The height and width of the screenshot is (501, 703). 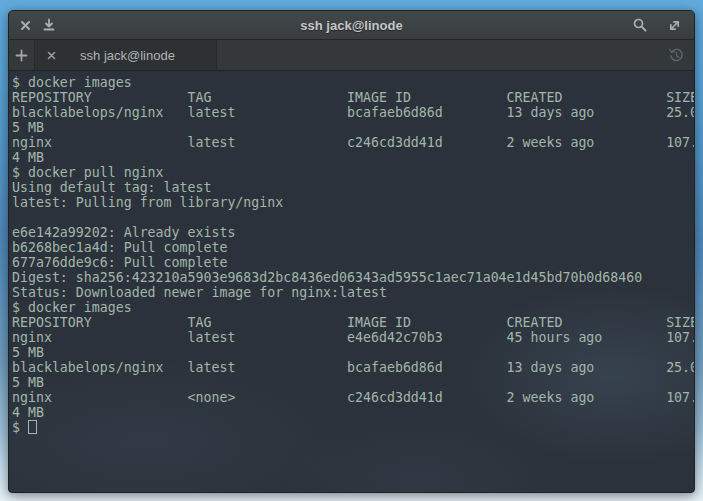 I want to click on new-tab-button, so click(x=22, y=55).